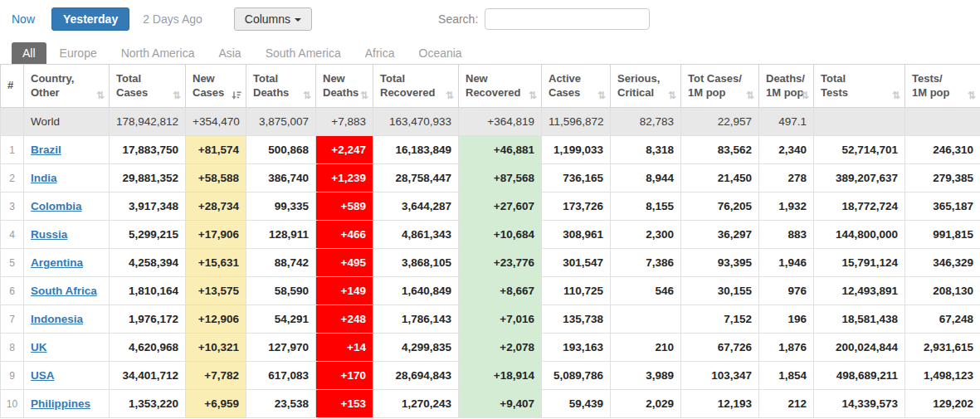  I want to click on yesterday-button: Yesterday, so click(90, 19).